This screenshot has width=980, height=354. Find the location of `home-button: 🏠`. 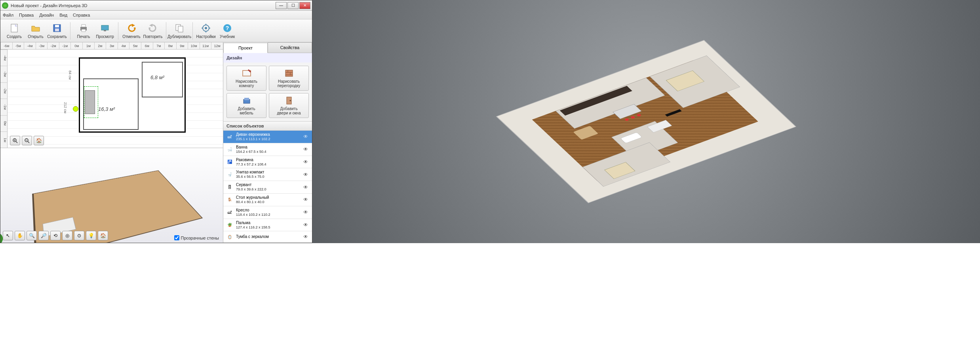

home-button: 🏠 is located at coordinates (39, 141).